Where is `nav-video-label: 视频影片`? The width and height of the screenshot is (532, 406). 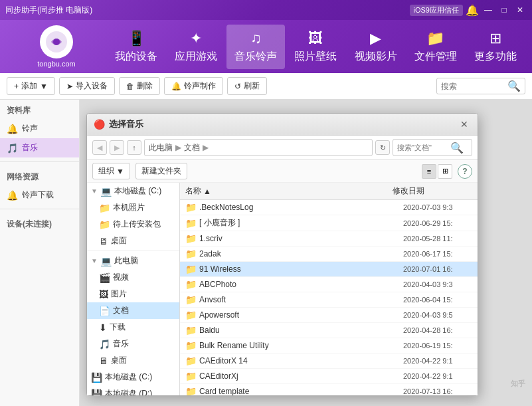 nav-video-label: 视频影片 is located at coordinates (376, 57).